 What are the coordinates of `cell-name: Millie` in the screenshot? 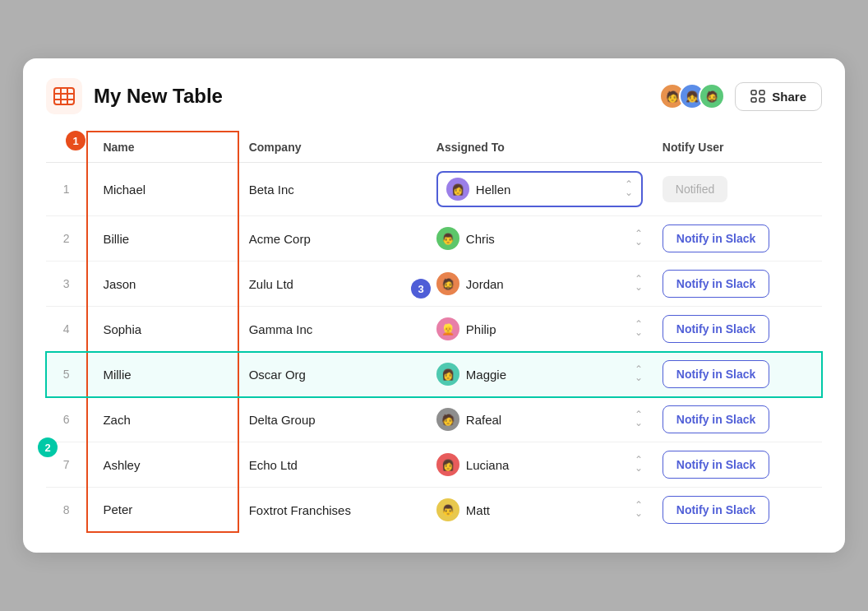 It's located at (163, 375).